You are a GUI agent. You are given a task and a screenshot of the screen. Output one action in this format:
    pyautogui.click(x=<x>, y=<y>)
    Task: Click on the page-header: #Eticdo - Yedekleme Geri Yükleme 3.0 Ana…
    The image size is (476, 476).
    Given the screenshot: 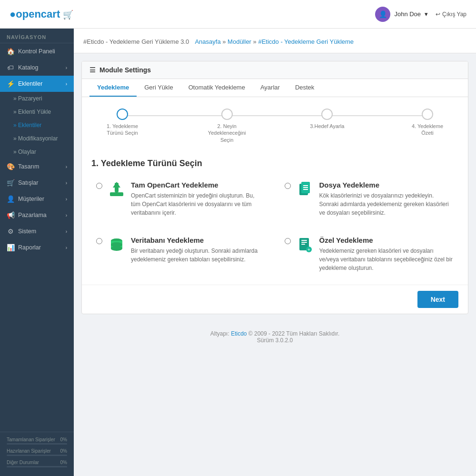 What is the action you would take?
    pyautogui.click(x=275, y=41)
    